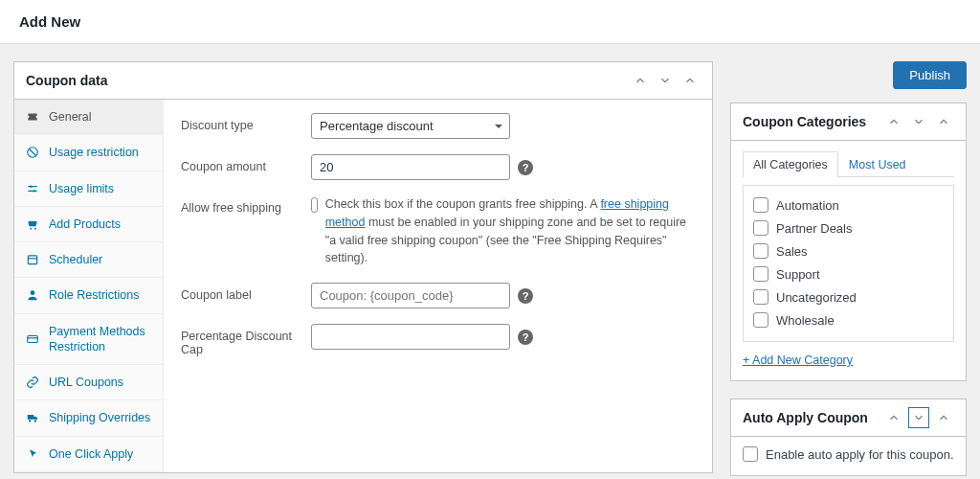 The image size is (980, 479). What do you see at coordinates (848, 263) in the screenshot?
I see `category-list: Automation Partner Deals Sales Support U…` at bounding box center [848, 263].